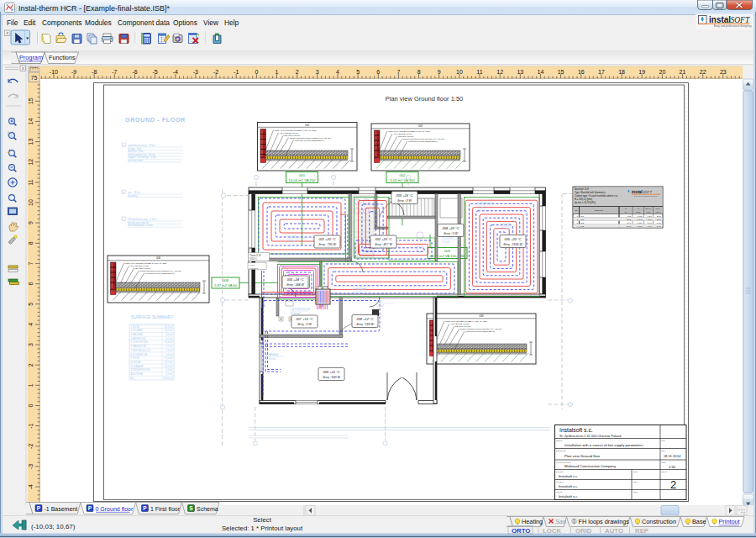  I want to click on svg-text: 21, so click(683, 72).